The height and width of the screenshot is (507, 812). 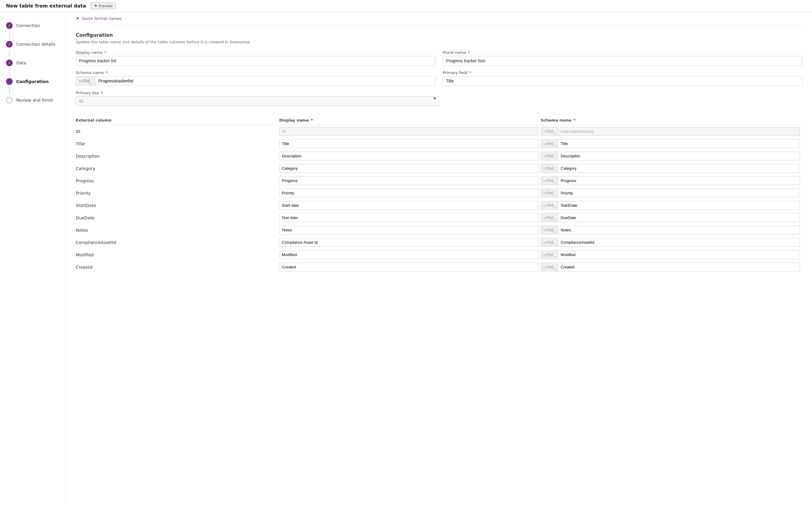 What do you see at coordinates (439, 58) in the screenshot?
I see `form-row-names: Display name * Plural name *` at bounding box center [439, 58].